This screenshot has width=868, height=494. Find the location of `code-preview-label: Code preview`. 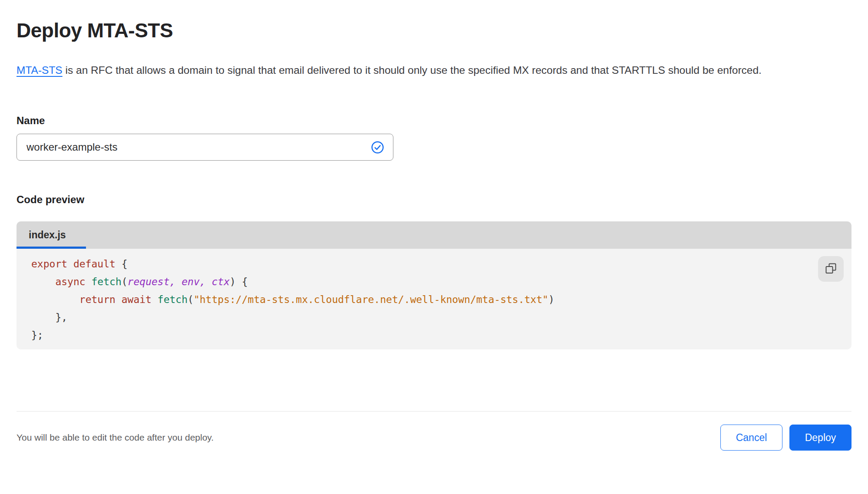

code-preview-label: Code preview is located at coordinates (434, 200).